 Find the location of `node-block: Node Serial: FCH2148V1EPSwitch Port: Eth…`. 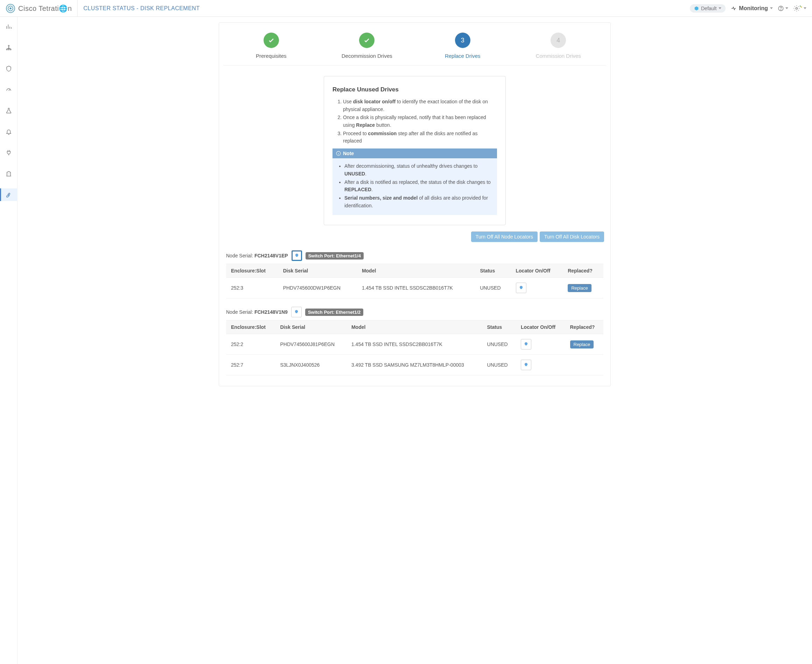

node-block: Node Serial: FCH2148V1EPSwitch Port: Eth… is located at coordinates (414, 275).